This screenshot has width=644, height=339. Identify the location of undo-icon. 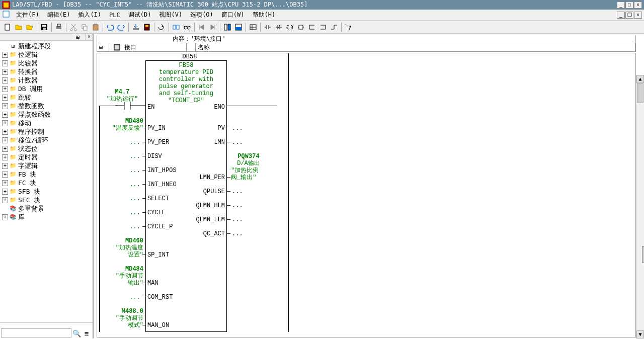
(110, 27).